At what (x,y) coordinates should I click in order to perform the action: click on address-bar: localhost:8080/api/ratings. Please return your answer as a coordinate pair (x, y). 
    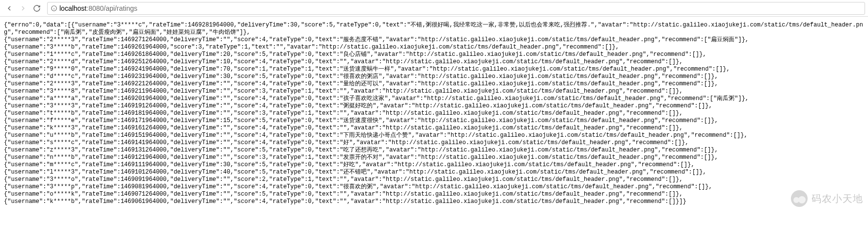
    Looking at the image, I should click on (456, 8).